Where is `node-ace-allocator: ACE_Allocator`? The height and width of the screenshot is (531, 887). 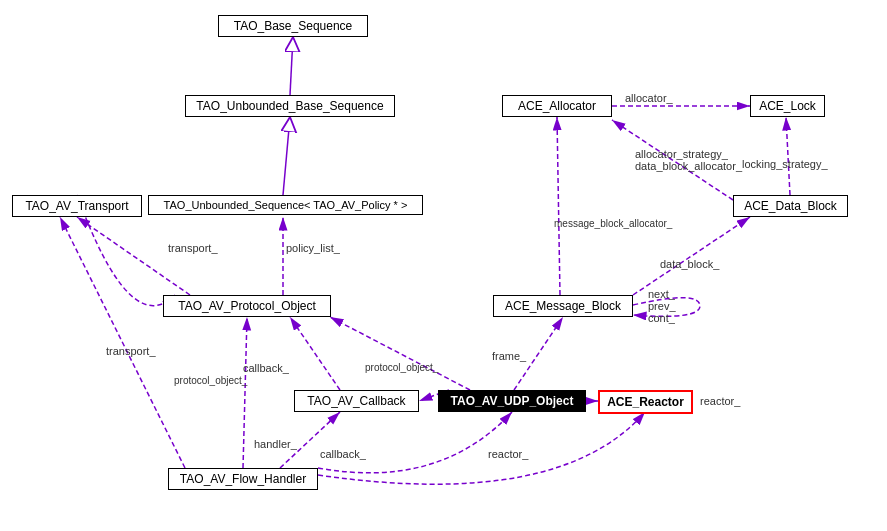 node-ace-allocator: ACE_Allocator is located at coordinates (557, 106).